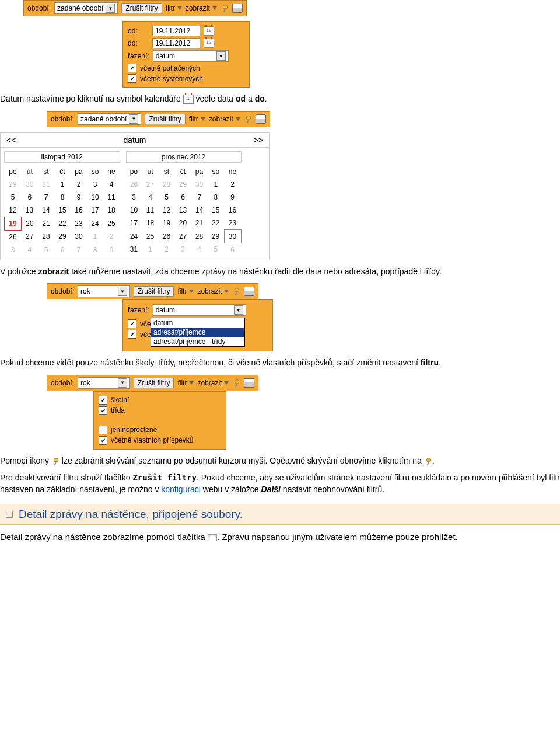  I want to click on prev-button: <<, so click(11, 140).